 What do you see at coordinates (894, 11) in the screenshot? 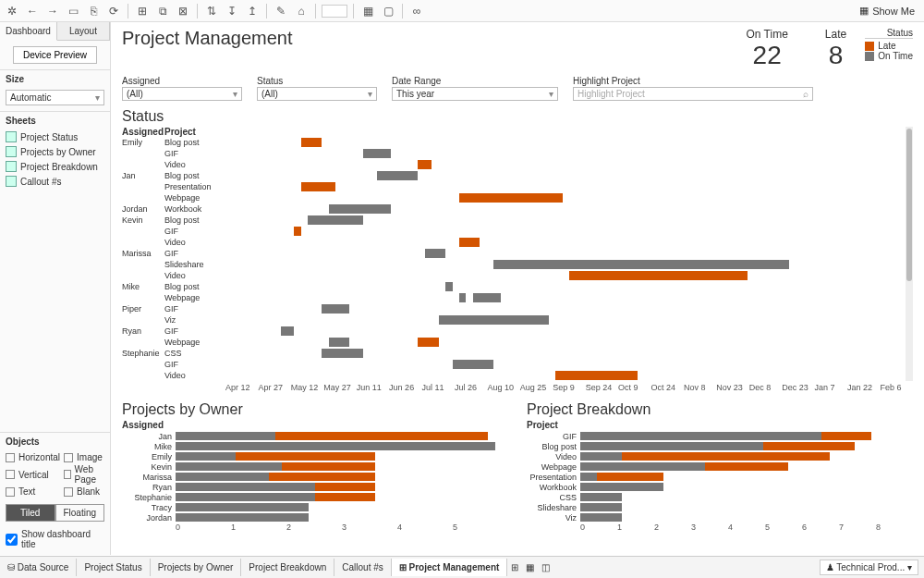
I see `showme-label: Show Me` at bounding box center [894, 11].